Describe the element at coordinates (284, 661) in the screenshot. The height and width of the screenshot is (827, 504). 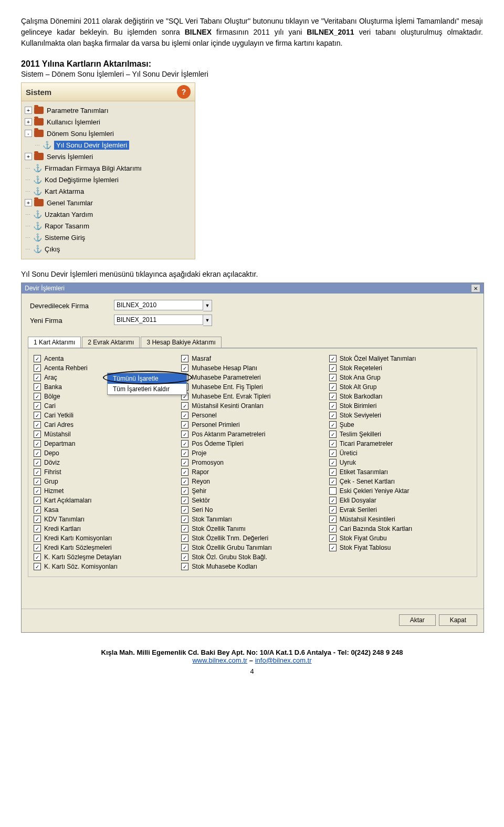
I see `footer-mail-link: info@bilnex.com.tr` at that location.